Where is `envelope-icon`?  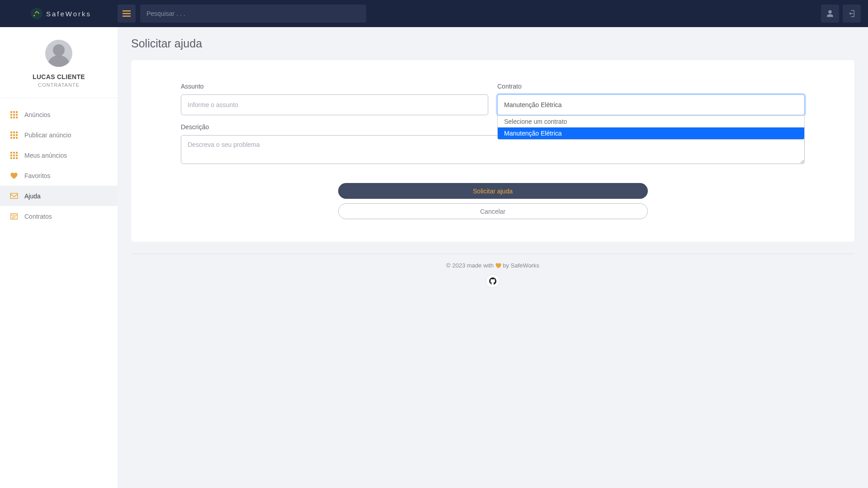
envelope-icon is located at coordinates (14, 196).